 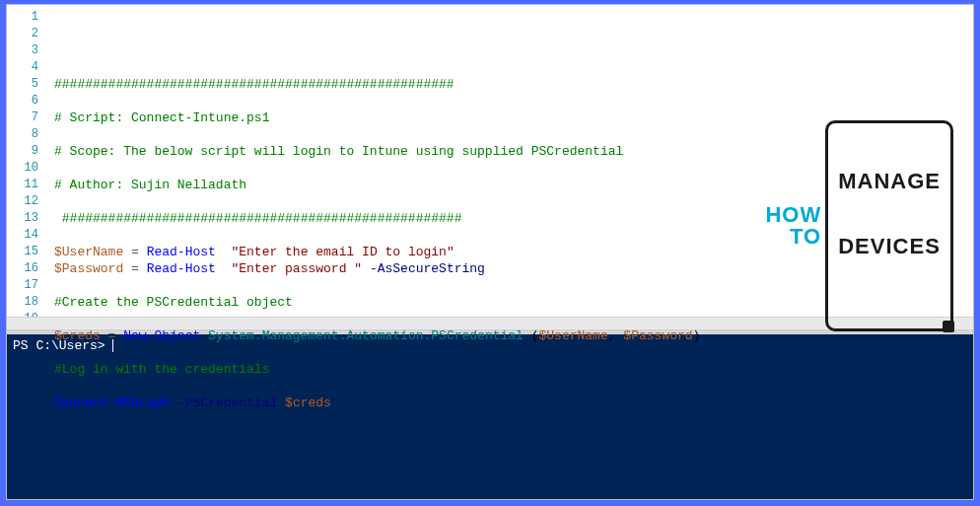 I want to click on token: #Log in with the credentials, so click(x=162, y=369).